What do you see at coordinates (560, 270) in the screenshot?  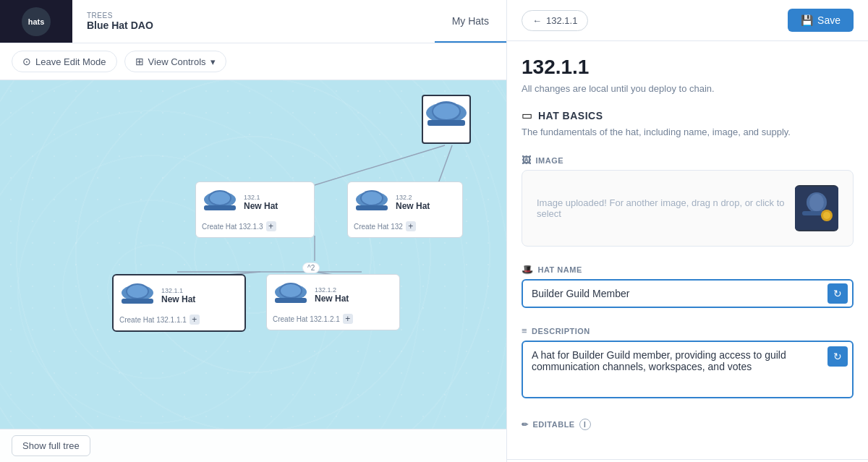 I see `hat-name-label-text: HAT NAME` at bounding box center [560, 270].